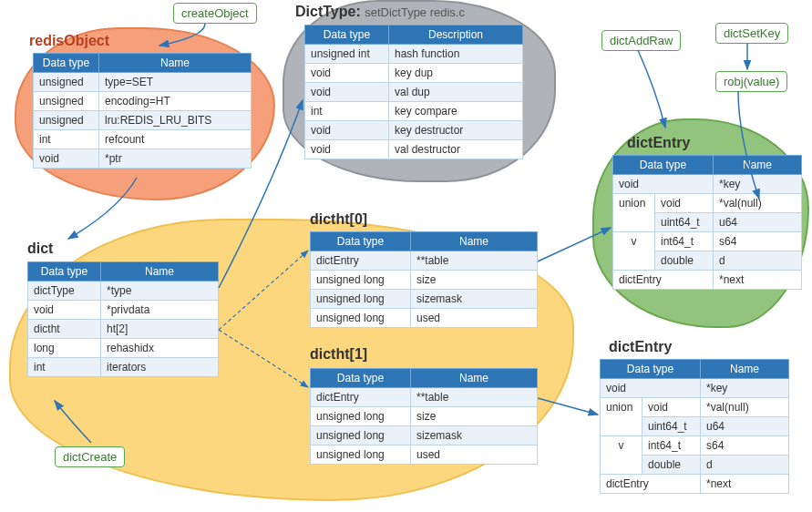 The image size is (812, 512). I want to click on label-dictcreate: dictCreate, so click(89, 457).